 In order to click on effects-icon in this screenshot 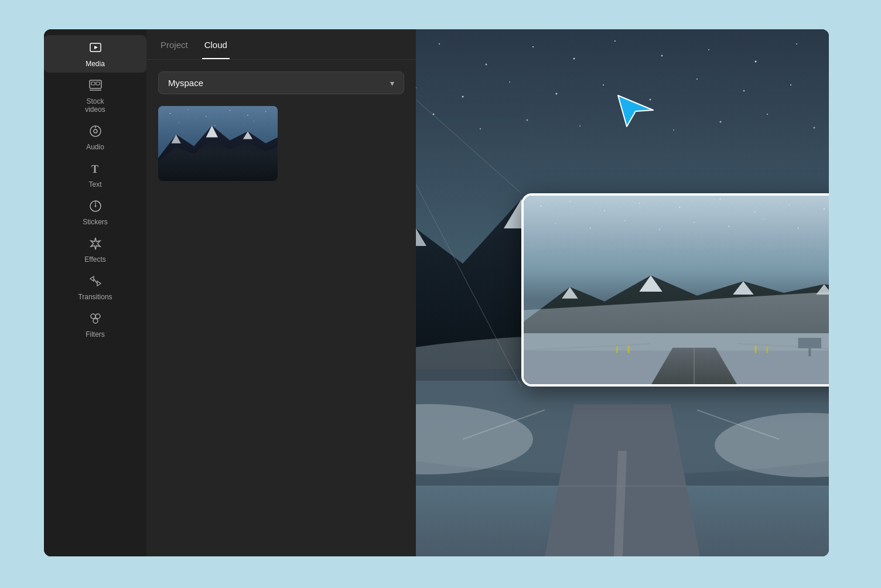, I will do `click(95, 245)`.